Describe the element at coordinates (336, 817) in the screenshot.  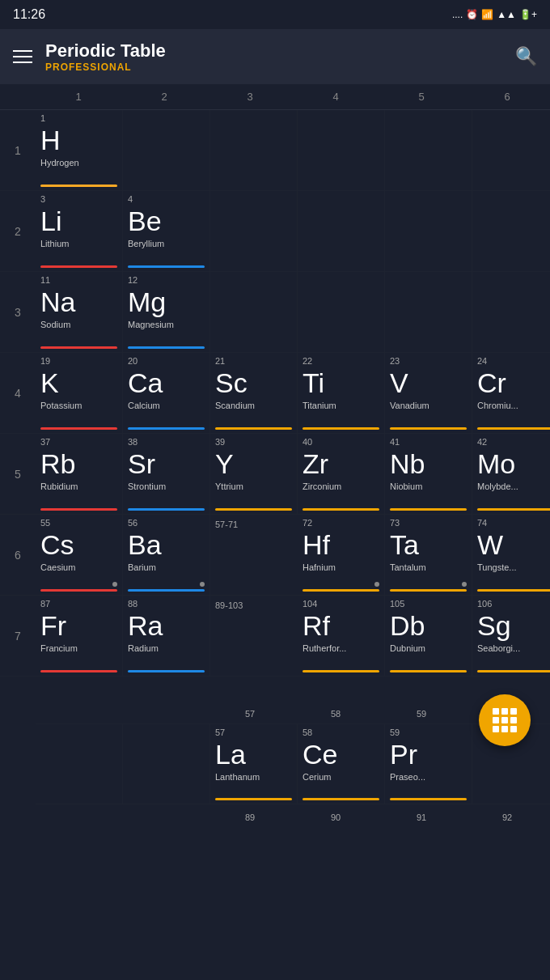
I see `ac-col-num-90: 90` at that location.